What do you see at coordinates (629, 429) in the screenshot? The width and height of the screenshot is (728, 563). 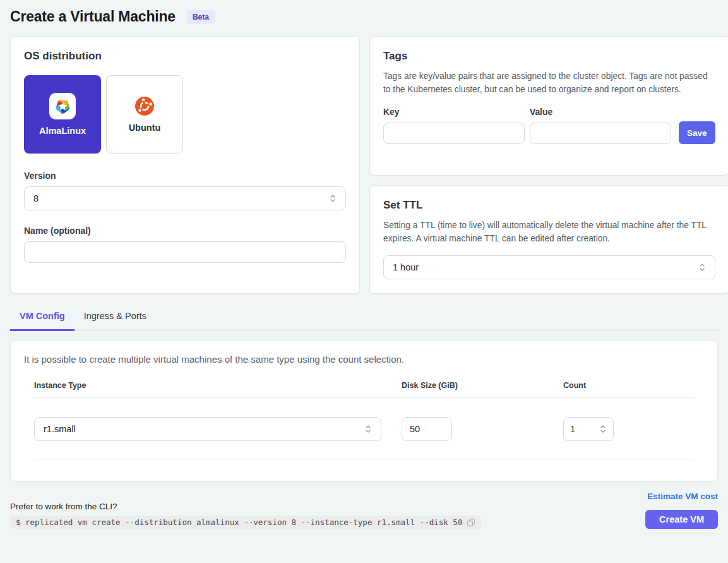 I see `count-cell: 1` at bounding box center [629, 429].